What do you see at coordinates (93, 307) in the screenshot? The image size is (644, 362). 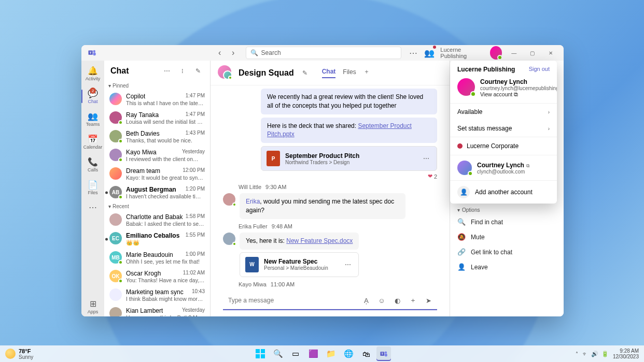 I see `rail-apps: ⊞Apps` at bounding box center [93, 307].